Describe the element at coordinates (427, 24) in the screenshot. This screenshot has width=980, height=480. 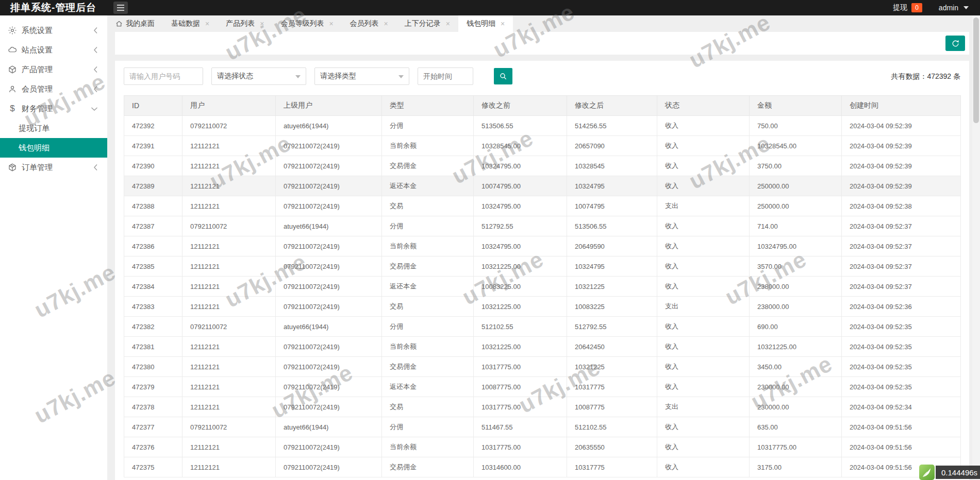
I see `tab-updown-records: 上下分记录×` at that location.